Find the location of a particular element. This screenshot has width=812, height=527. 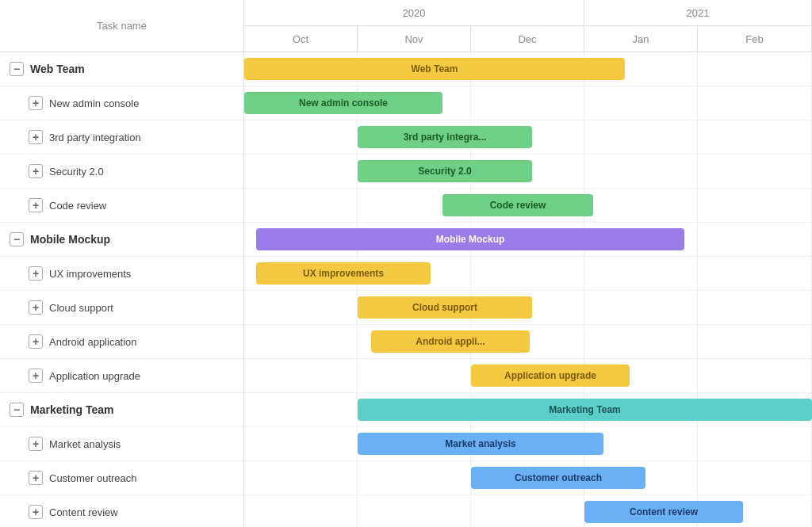

month-feb: Feb is located at coordinates (755, 39).